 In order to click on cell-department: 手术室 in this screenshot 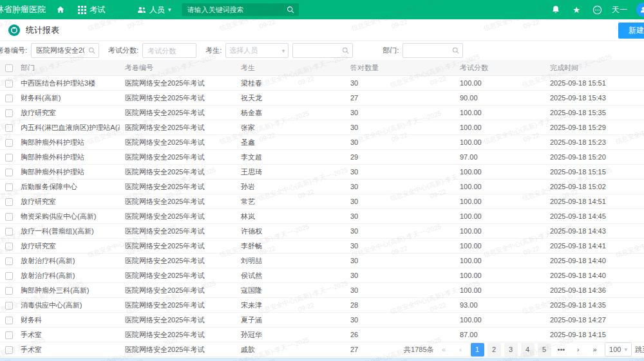, I will do `click(68, 350)`.